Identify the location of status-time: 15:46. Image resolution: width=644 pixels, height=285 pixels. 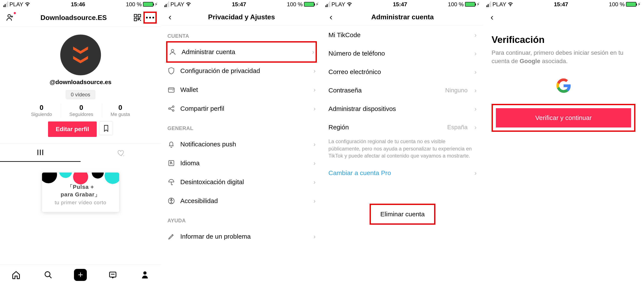
(78, 5).